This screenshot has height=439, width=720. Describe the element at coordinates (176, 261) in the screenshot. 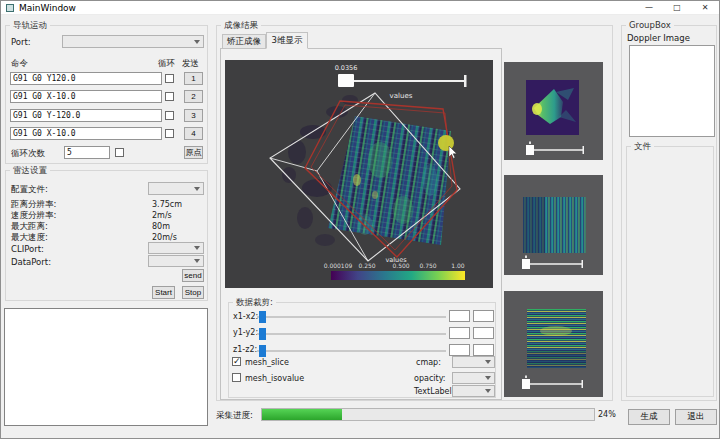

I see `data-port-select` at that location.